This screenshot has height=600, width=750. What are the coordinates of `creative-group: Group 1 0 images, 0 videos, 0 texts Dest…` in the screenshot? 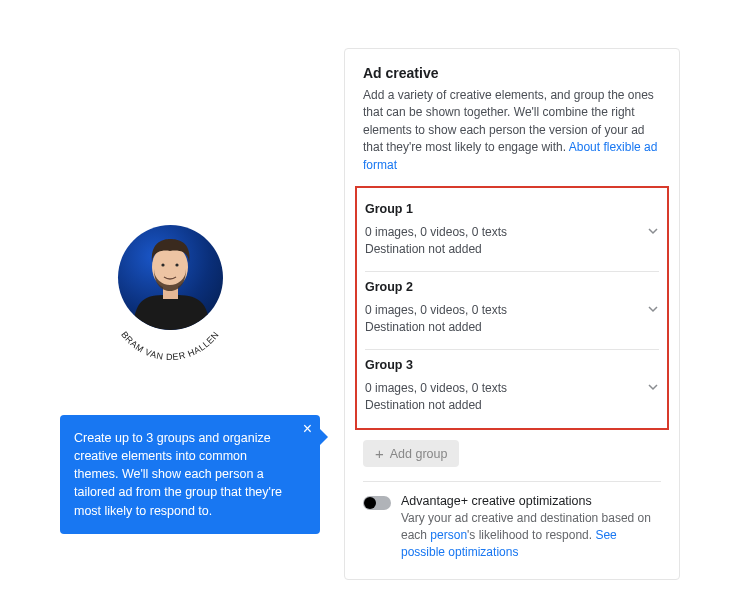 It's located at (512, 232).